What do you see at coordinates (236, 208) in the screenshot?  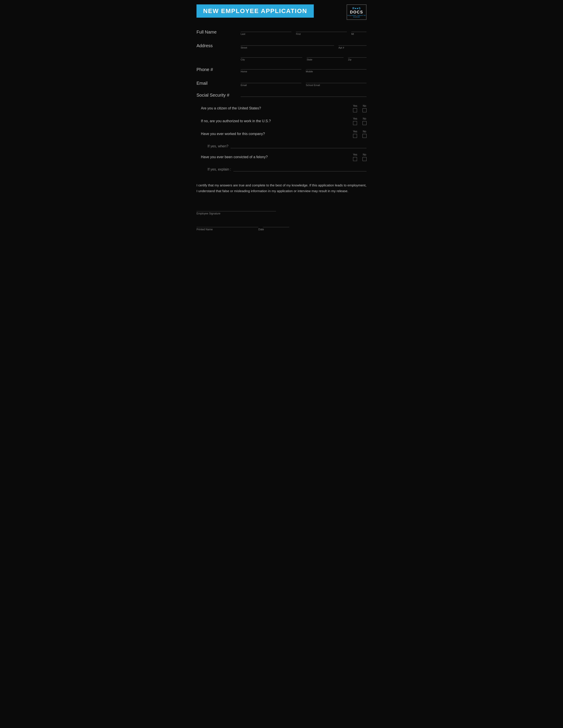 I see `employee-signature-input` at bounding box center [236, 208].